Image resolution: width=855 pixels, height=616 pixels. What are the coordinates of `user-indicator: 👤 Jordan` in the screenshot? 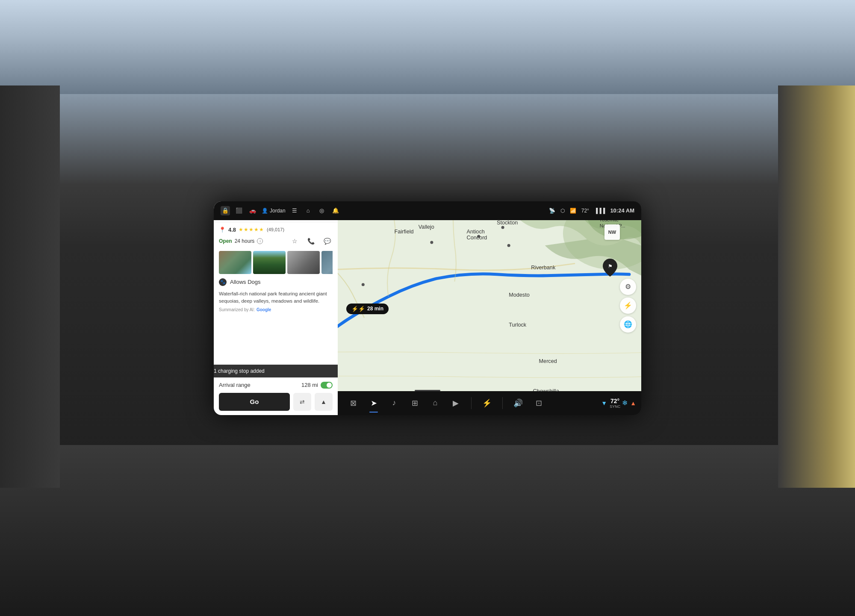 It's located at (274, 211).